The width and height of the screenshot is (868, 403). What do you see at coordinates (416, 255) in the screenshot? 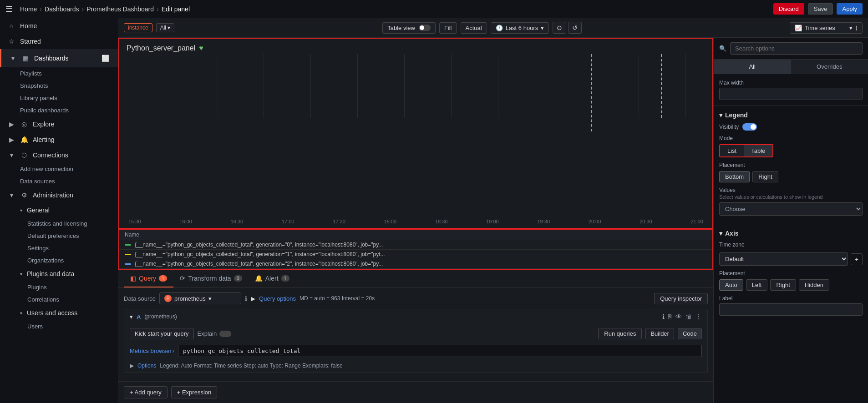
I see `legend-row-1: {__name__="python_gc_objects_collected_t…` at bounding box center [416, 255].